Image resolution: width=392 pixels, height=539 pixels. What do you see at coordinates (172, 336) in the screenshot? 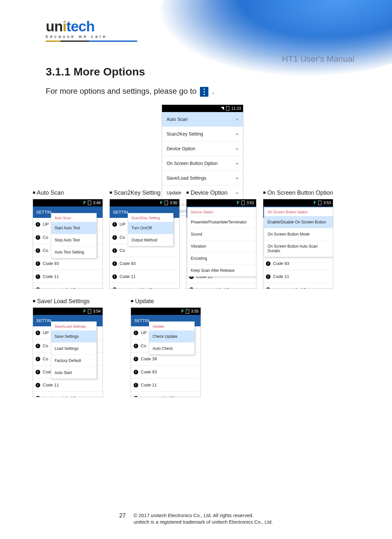
I see `popup-item: Check Update` at bounding box center [172, 336].